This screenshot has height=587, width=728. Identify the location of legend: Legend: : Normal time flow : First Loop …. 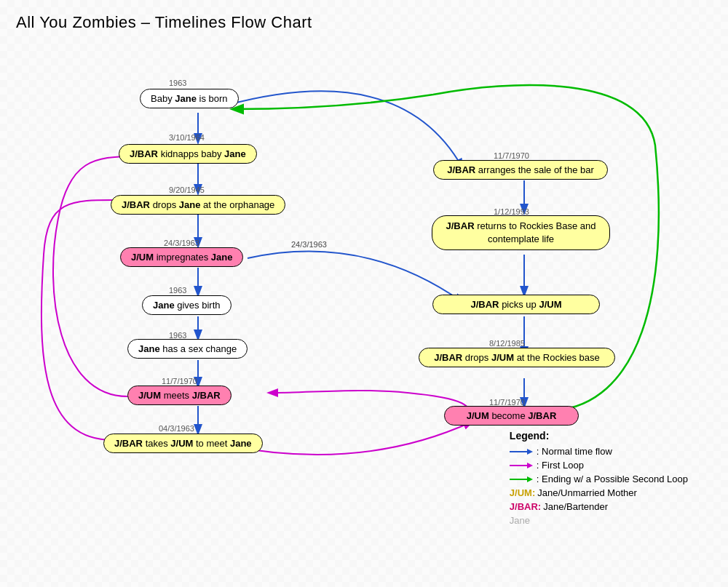
(598, 479).